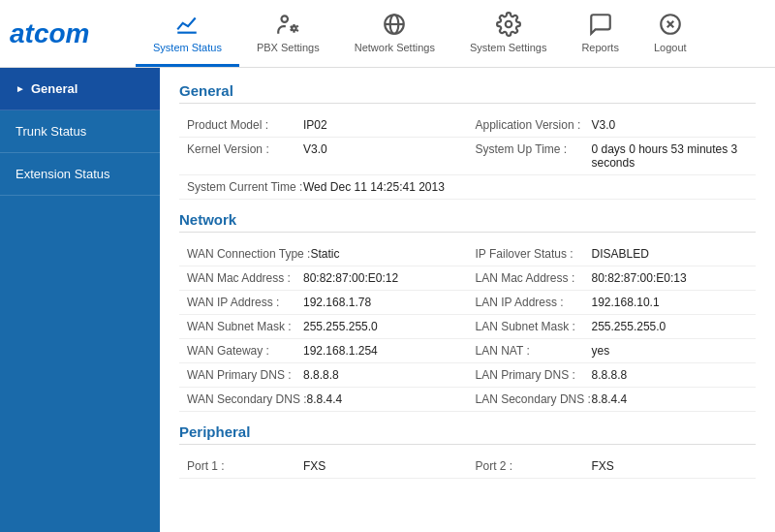 This screenshot has width=775, height=532. What do you see at coordinates (612, 302) in the screenshot?
I see `lan-ip: LAN IP Address : 192.168.10.1` at bounding box center [612, 302].